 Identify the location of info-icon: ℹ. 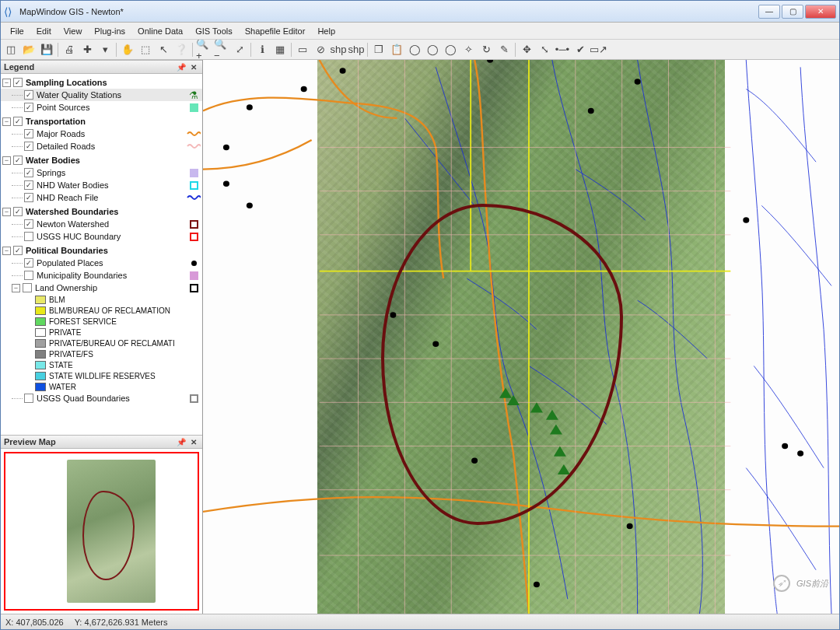
(262, 50).